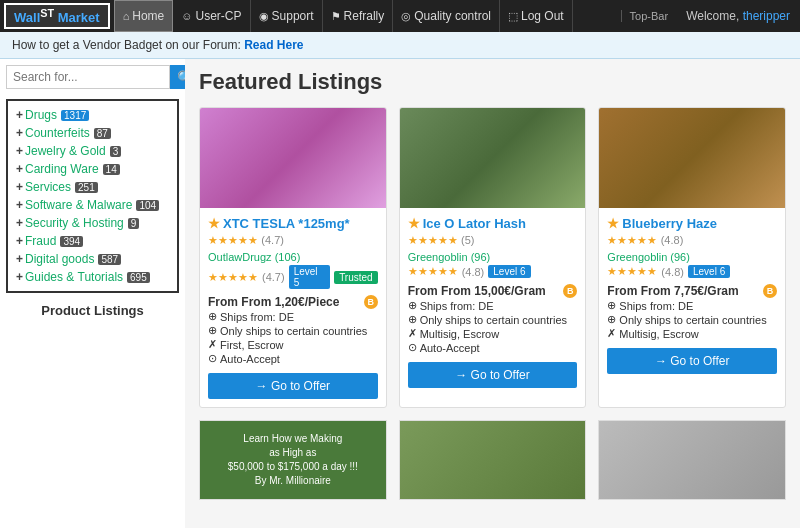 This screenshot has width=800, height=528. I want to click on price-0: From From 1,20€/Piece, so click(274, 302).